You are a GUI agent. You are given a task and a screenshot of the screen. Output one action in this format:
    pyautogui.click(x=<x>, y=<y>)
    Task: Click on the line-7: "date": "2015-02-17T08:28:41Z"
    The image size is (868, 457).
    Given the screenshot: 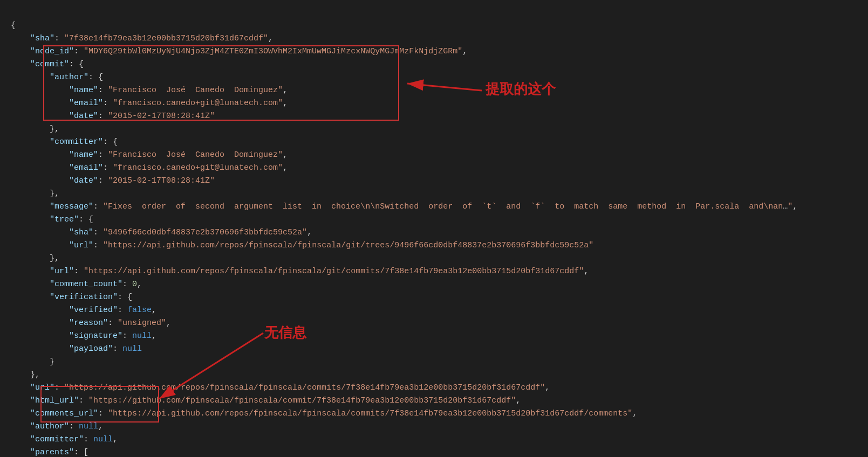 What is the action you would take?
    pyautogui.click(x=113, y=116)
    